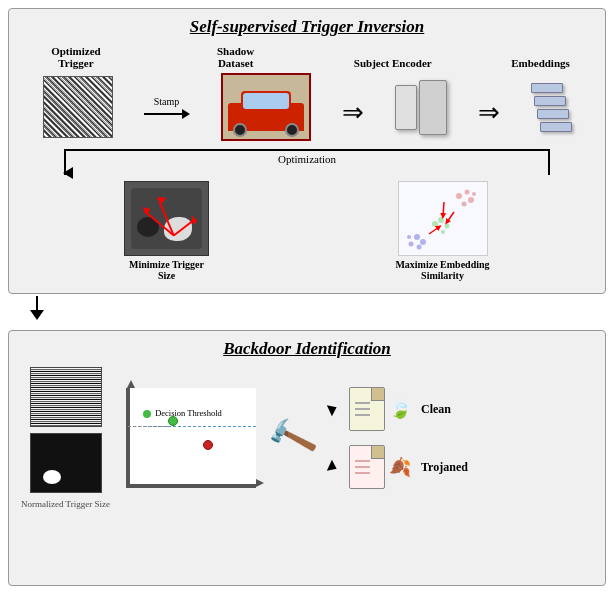 This screenshot has width=614, height=594. Describe the element at coordinates (393, 63) in the screenshot. I see `label-subject-encoder: Subject Encoder` at that location.